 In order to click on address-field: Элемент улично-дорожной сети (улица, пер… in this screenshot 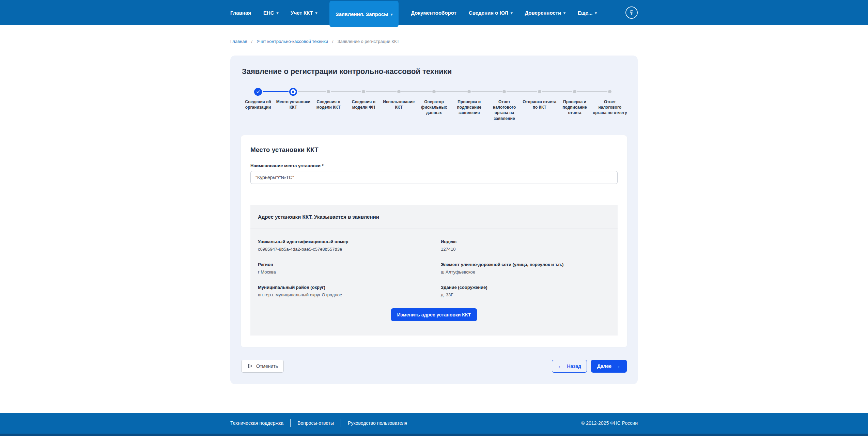, I will do `click(525, 268)`.